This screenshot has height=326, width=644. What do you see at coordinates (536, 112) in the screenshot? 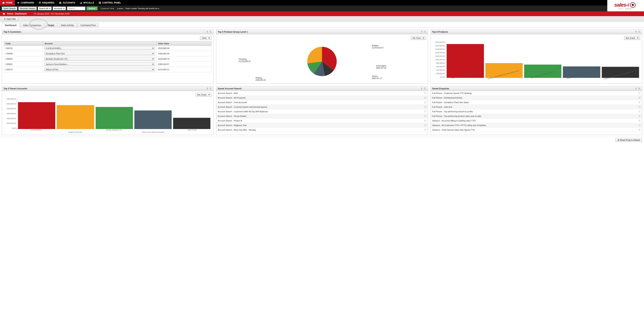
I see `list-item: Full Picture - Top performing branch by …` at bounding box center [536, 112].